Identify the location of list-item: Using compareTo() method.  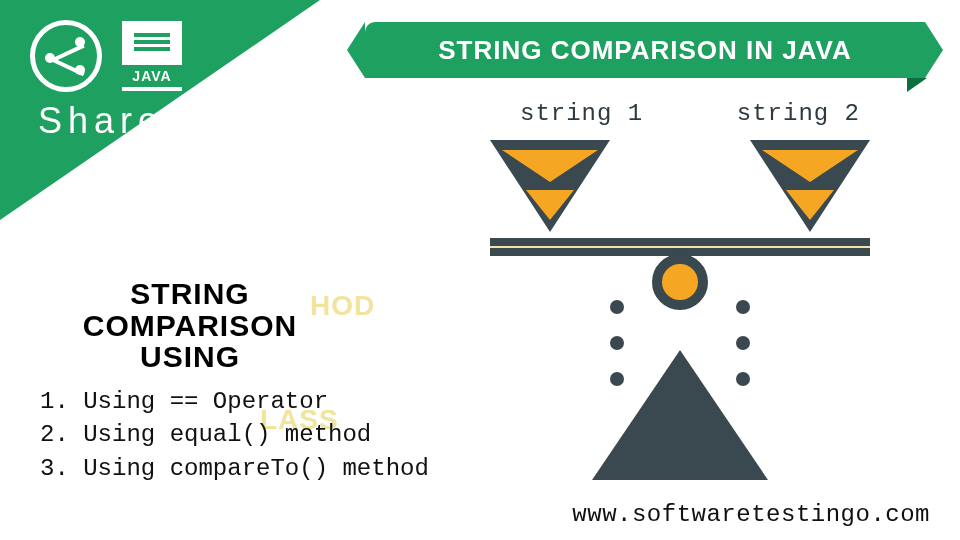
(235, 469).